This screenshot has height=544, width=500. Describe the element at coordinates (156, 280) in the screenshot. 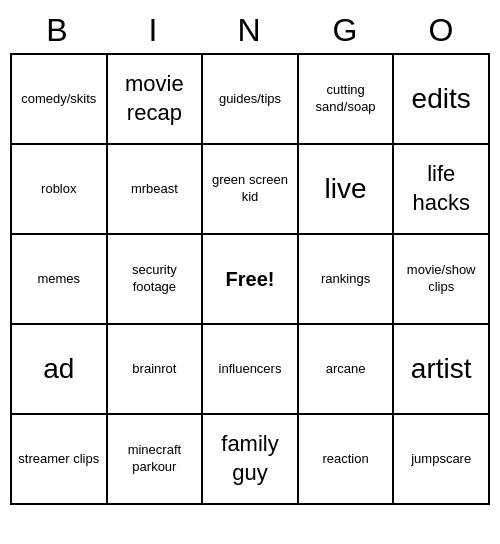

I see `bingo-cell-2-1: security footage` at that location.